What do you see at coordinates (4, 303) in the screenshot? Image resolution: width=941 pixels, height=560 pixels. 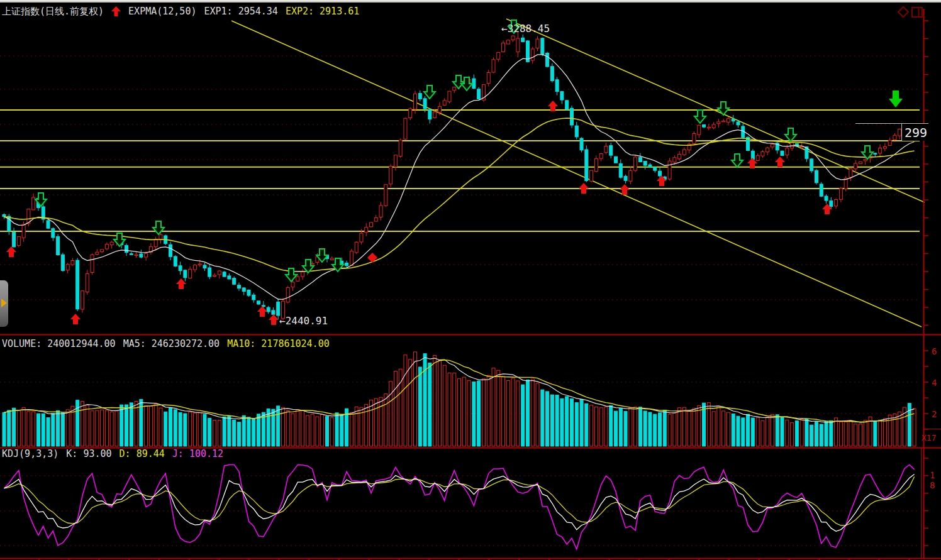 I see `expand-arrow-icon` at bounding box center [4, 303].